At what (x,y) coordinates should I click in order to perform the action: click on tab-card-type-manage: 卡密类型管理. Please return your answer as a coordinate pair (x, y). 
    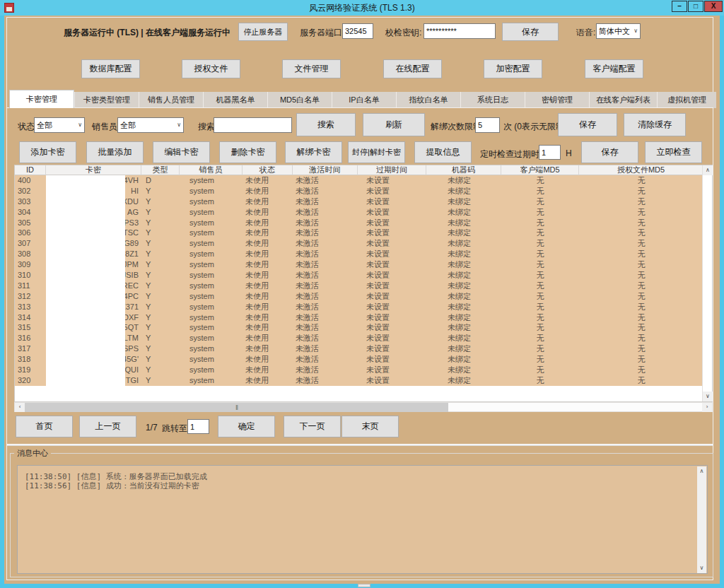
    Looking at the image, I should click on (106, 100).